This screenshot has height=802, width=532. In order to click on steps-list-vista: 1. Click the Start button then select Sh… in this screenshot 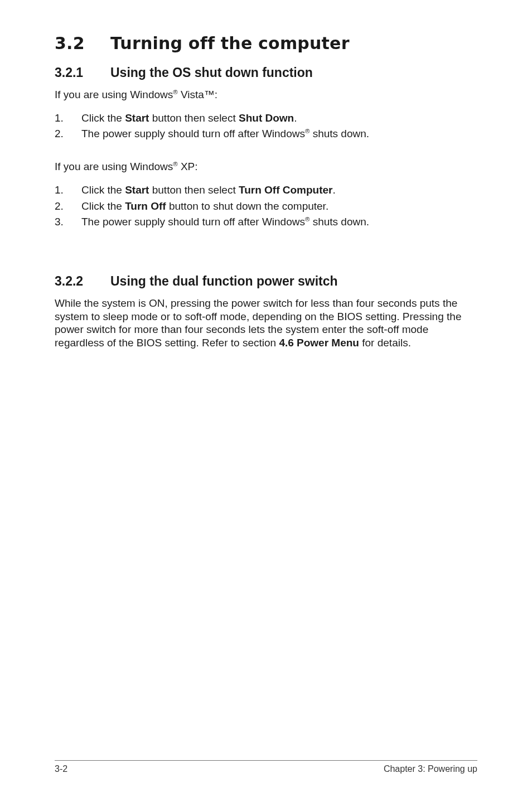, I will do `click(266, 126)`.